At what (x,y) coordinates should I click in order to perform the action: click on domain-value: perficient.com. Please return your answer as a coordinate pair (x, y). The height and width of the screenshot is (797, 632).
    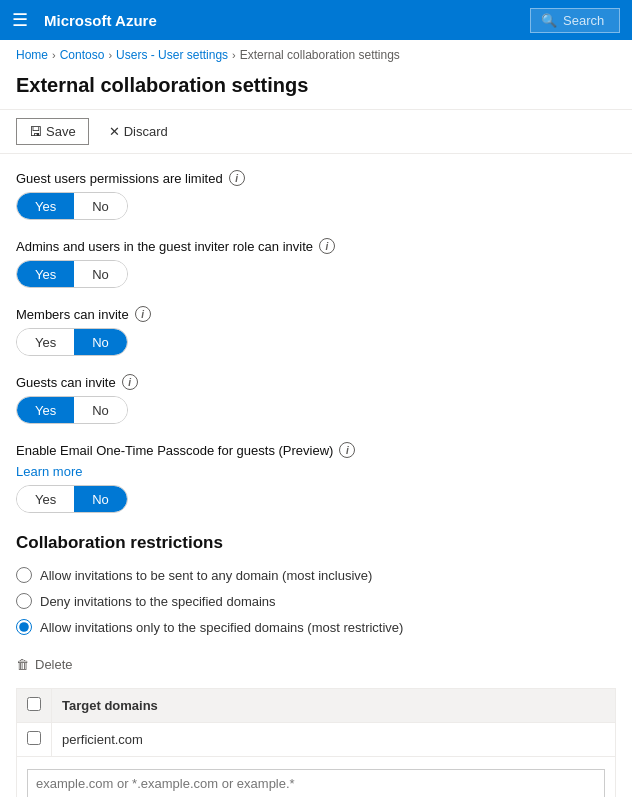
    Looking at the image, I should click on (334, 740).